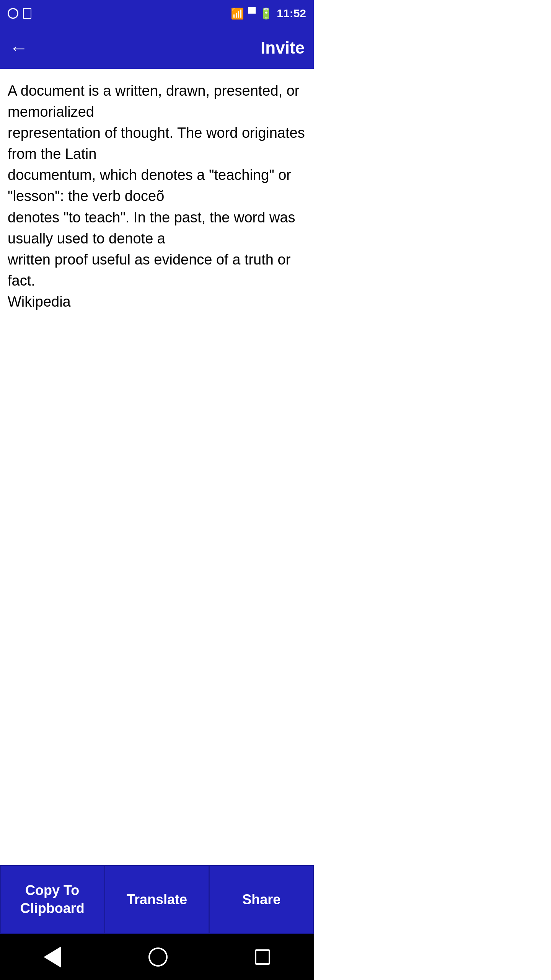 Image resolution: width=551 pixels, height=980 pixels. Describe the element at coordinates (157, 48) in the screenshot. I see `app-bar: ← Invite` at that location.